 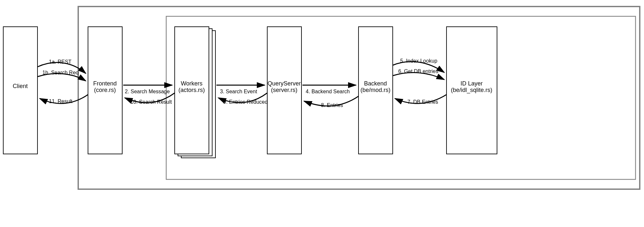 I want to click on client-node: Client, so click(x=20, y=90).